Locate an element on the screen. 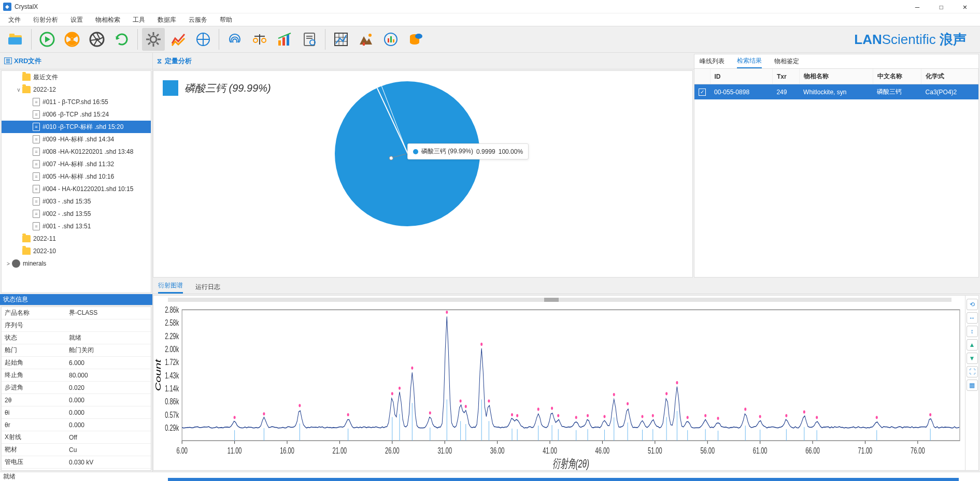  svg-text: 31.00 is located at coordinates (445, 450).